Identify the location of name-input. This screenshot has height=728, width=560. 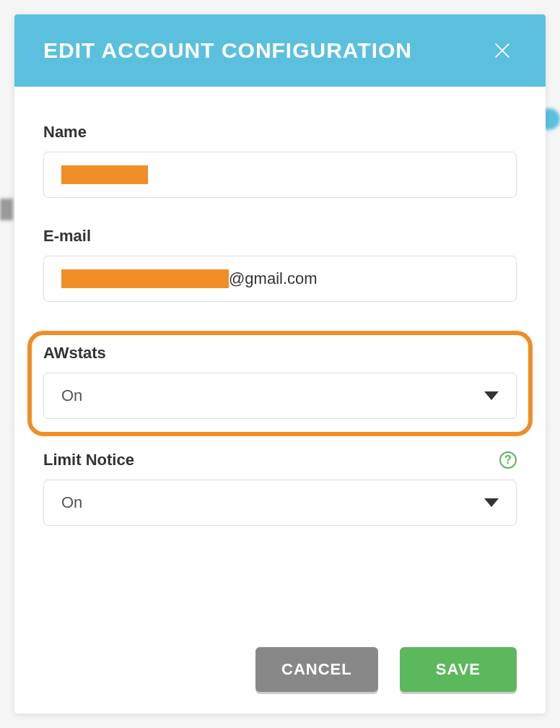
(280, 175).